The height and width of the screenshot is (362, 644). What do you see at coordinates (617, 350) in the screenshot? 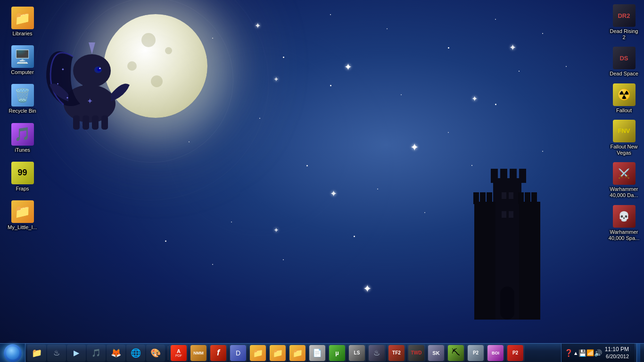
I see `clock-time: 11:10 PM` at bounding box center [617, 350].